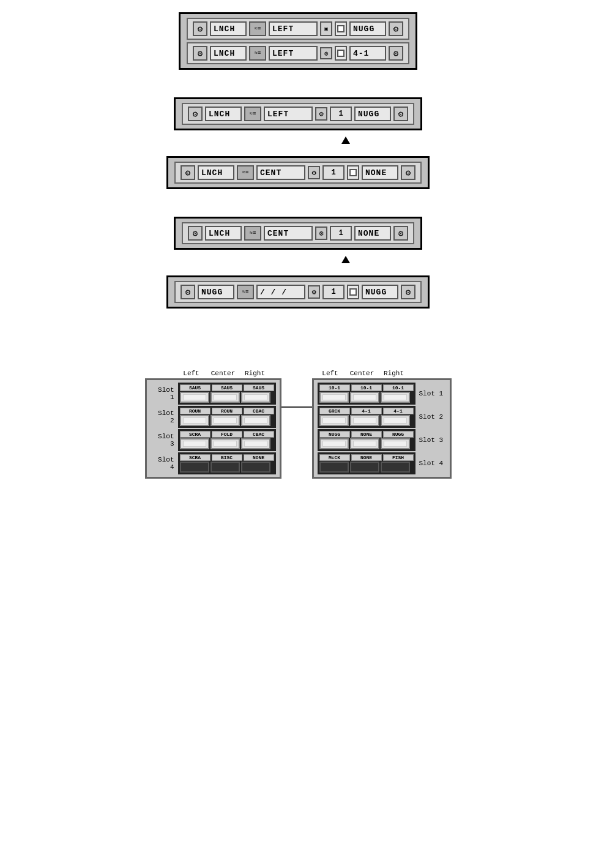 Image resolution: width=596 pixels, height=868 pixels. What do you see at coordinates (321, 233) in the screenshot?
I see `gear-icon-4-mid: ⚙` at bounding box center [321, 233].